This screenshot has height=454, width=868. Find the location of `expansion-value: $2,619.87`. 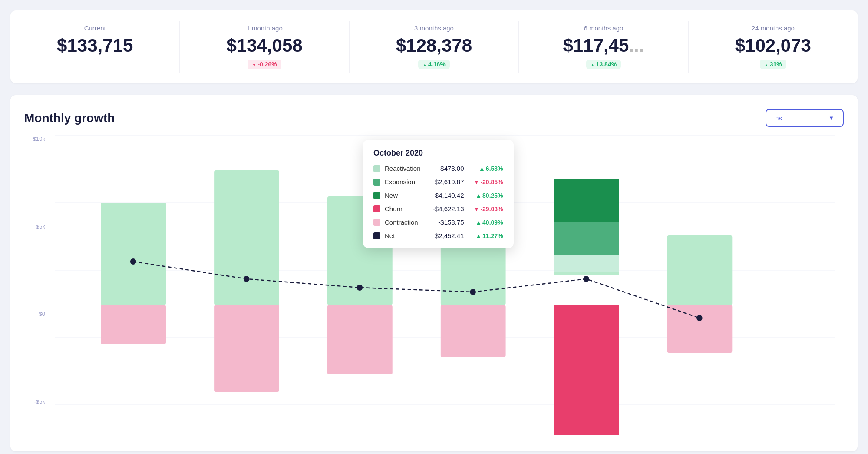

expansion-value: $2,619.87 is located at coordinates (445, 182).